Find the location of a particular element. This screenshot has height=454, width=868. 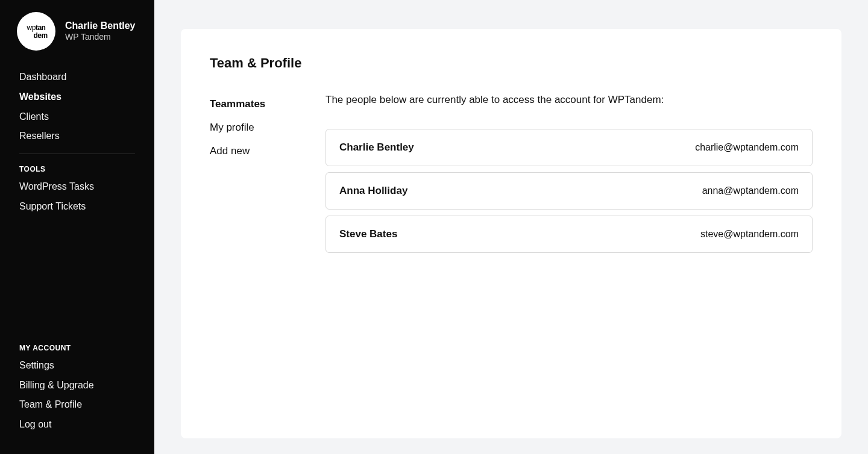

sidebar-item-clients: Clients is located at coordinates (77, 117).